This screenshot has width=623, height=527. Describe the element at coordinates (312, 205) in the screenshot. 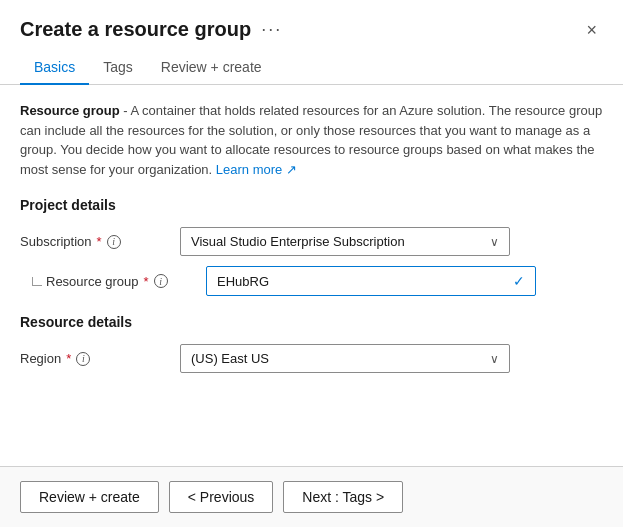

I see `project-details-heading: Project details` at that location.